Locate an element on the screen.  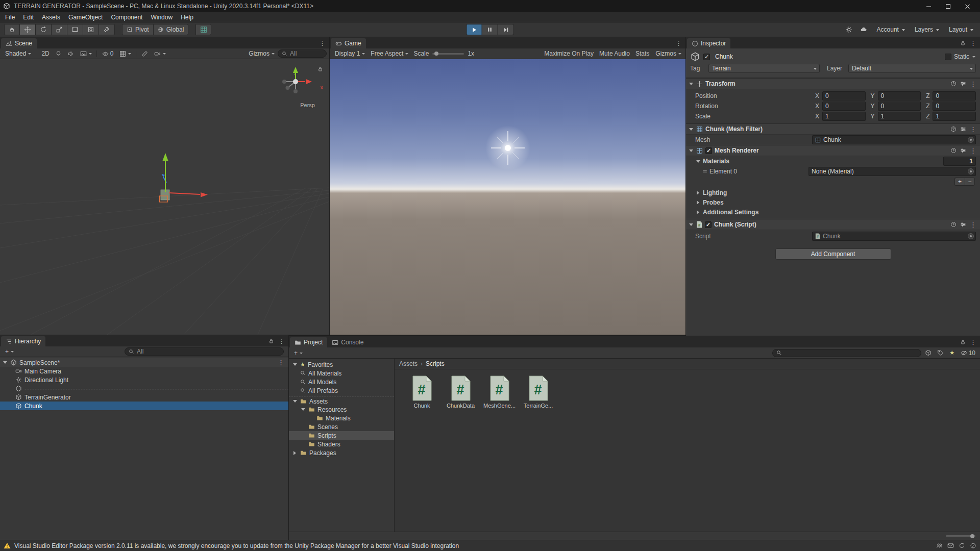
hierarchy-menu-icon: ⋮ is located at coordinates (282, 341).